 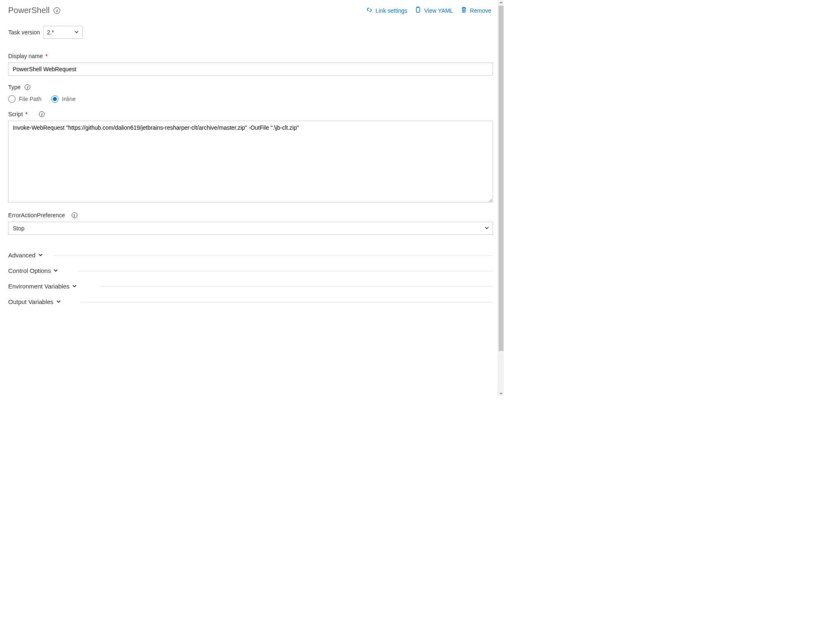 What do you see at coordinates (464, 11) in the screenshot?
I see `trash-icon` at bounding box center [464, 11].